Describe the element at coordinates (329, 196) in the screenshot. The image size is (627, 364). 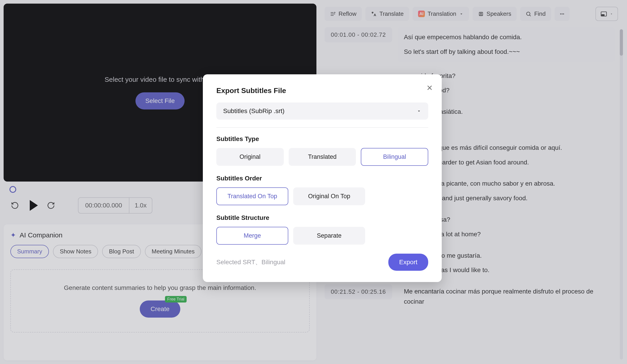
I see `order-option-original-on-top: Original On Top` at that location.